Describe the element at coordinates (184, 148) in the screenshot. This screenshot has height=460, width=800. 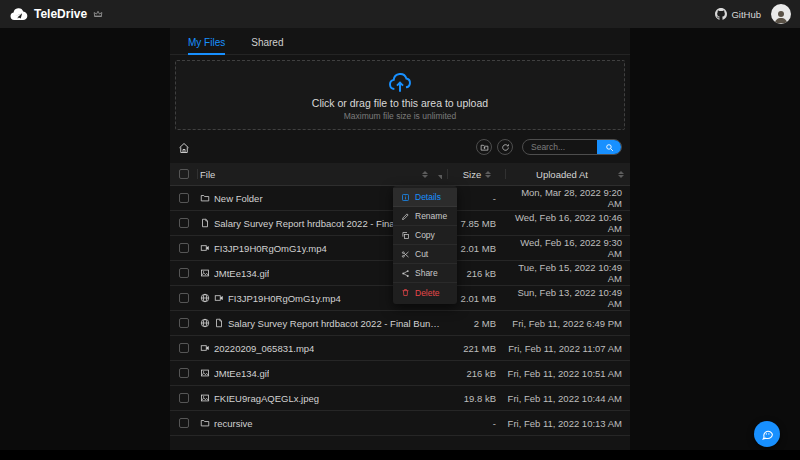
I see `home-icon` at that location.